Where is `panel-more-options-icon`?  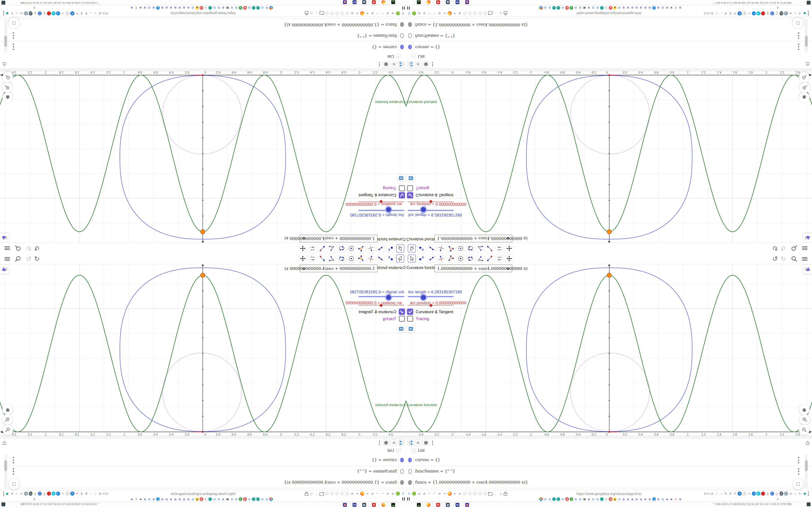
panel-more-options-icon is located at coordinates (379, 443).